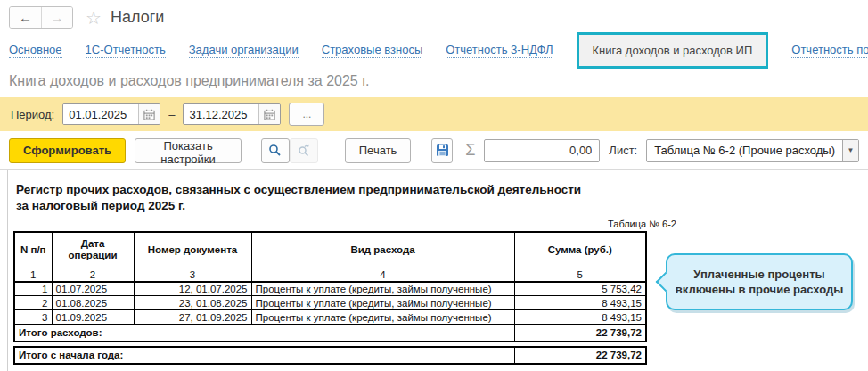 The height and width of the screenshot is (371, 868). Describe the element at coordinates (307, 114) in the screenshot. I see `period-more-button: ...` at that location.